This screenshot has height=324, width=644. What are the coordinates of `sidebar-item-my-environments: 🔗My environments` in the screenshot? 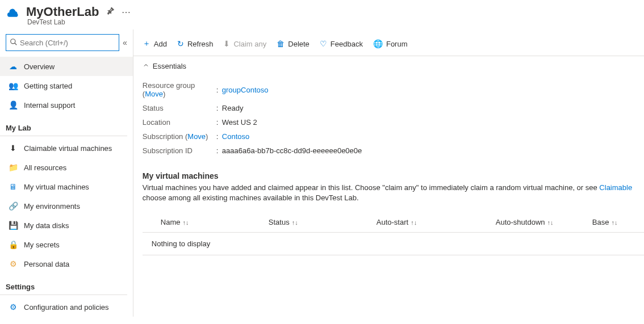 It's located at (66, 206).